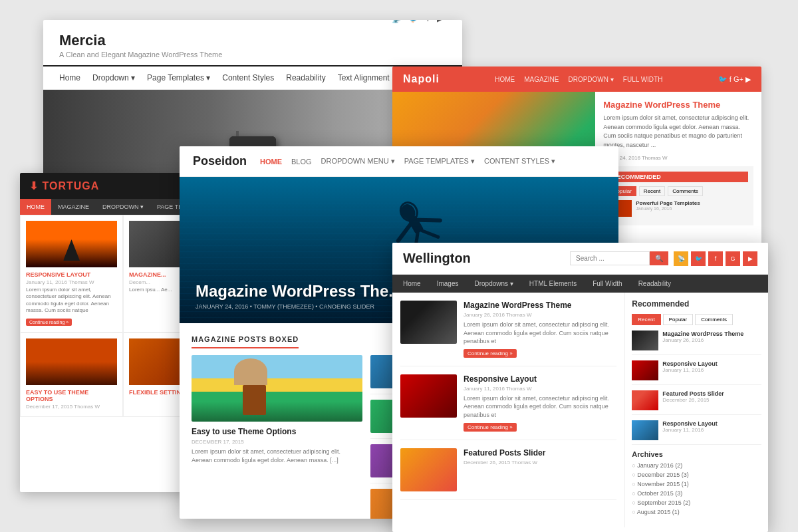 The width and height of the screenshot is (798, 532). What do you see at coordinates (509, 410) in the screenshot?
I see `wellington-main-content: Magazine WordPress Theme January 26, 201…` at bounding box center [509, 410].